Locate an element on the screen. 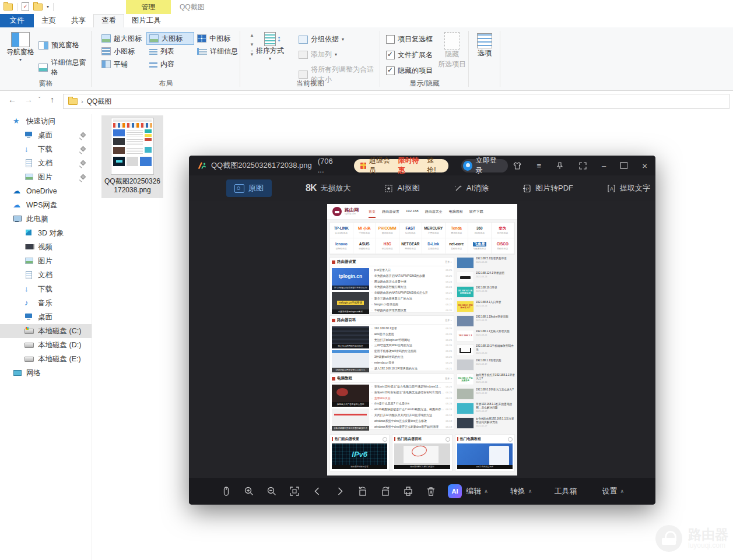 Image resolution: width=733 pixels, height=560 pixels. up-arrow-icon: ↑ is located at coordinates (52, 100).